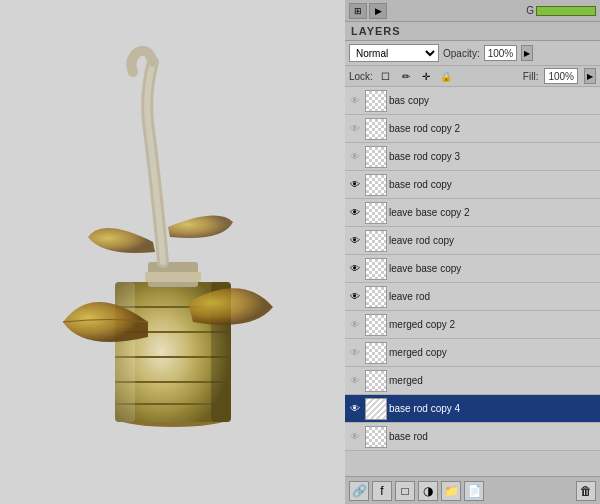  Describe the element at coordinates (530, 10) in the screenshot. I see `g-label: G` at that location.